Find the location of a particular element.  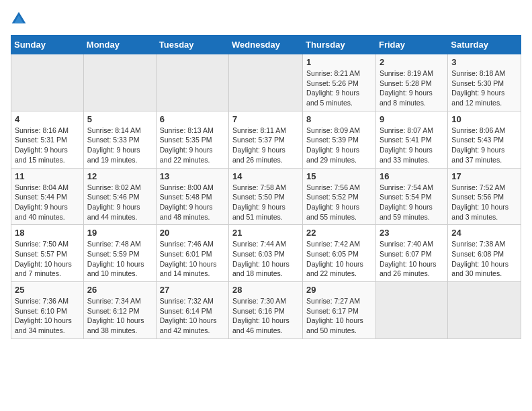

calendar-cell: 24Sunrise: 7:38 AM Sunset: 6:08 PM Dayli… is located at coordinates (485, 254).